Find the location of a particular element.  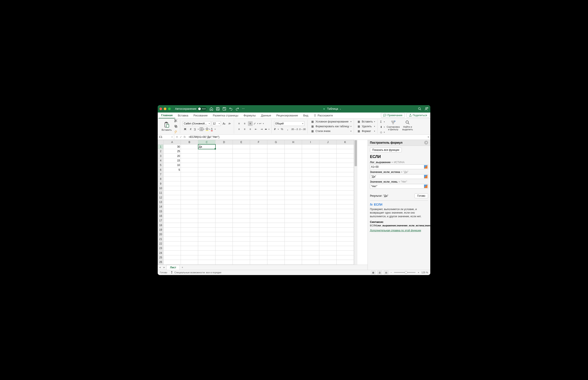

cell-H12 is located at coordinates (293, 197).